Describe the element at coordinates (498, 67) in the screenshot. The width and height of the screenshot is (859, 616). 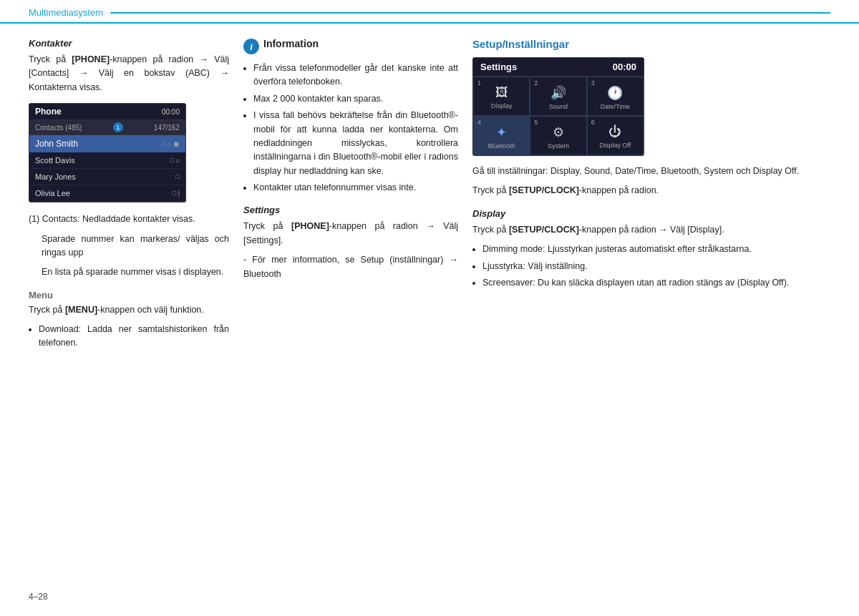
I see `settings-title: Settings` at that location.